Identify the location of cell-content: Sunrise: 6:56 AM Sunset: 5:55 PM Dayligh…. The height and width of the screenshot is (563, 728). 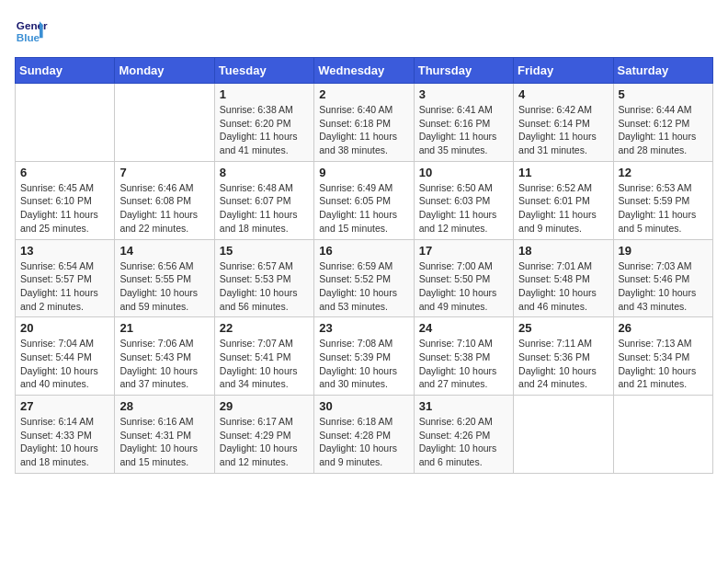
(164, 287).